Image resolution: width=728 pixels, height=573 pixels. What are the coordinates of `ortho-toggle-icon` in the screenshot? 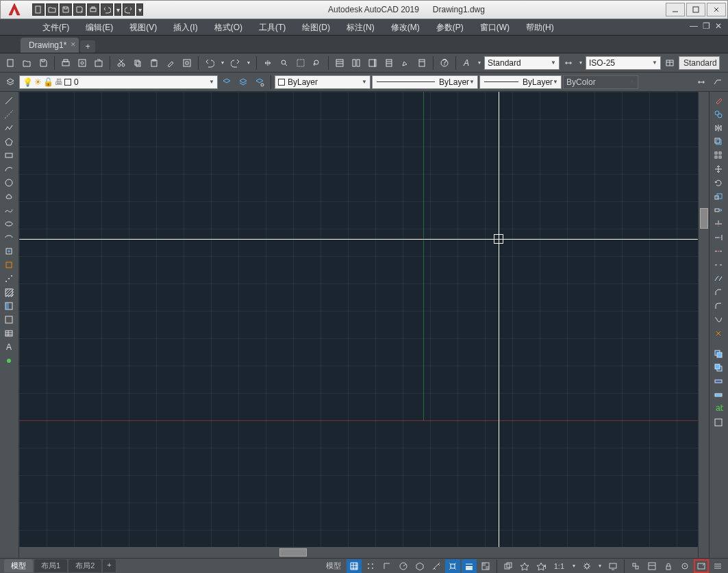 It's located at (387, 566).